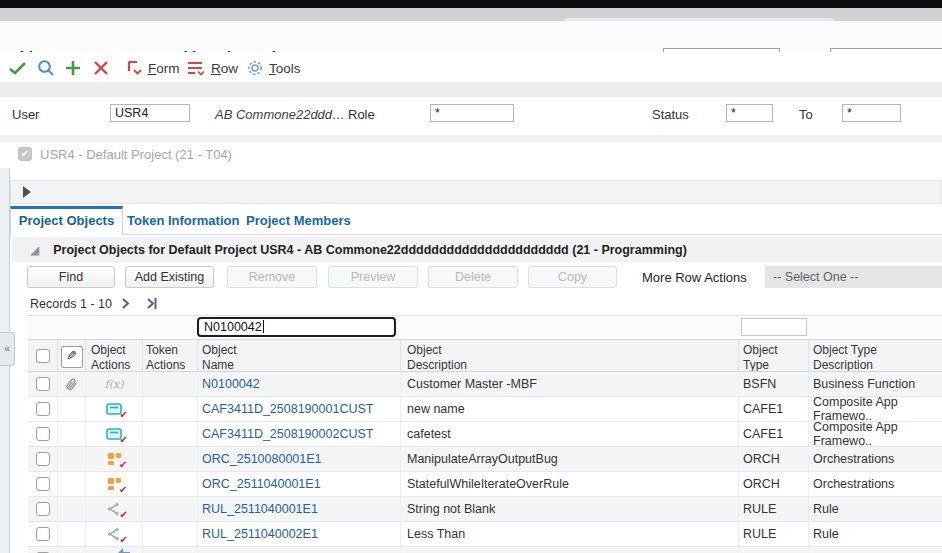 This screenshot has width=942, height=553. What do you see at coordinates (46, 68) in the screenshot?
I see `search-icon` at bounding box center [46, 68].